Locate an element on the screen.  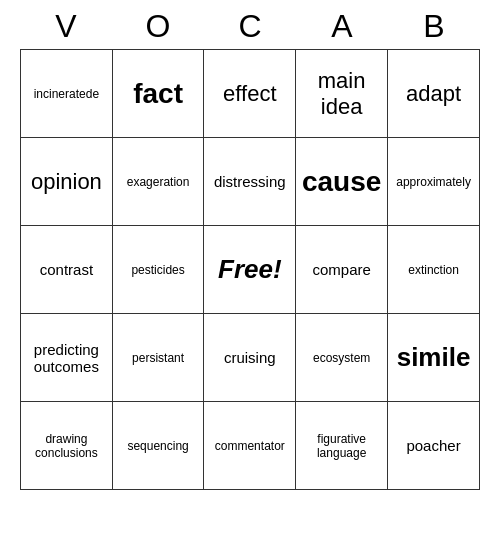
cell-r2-c1: pesticides is located at coordinates (158, 270).